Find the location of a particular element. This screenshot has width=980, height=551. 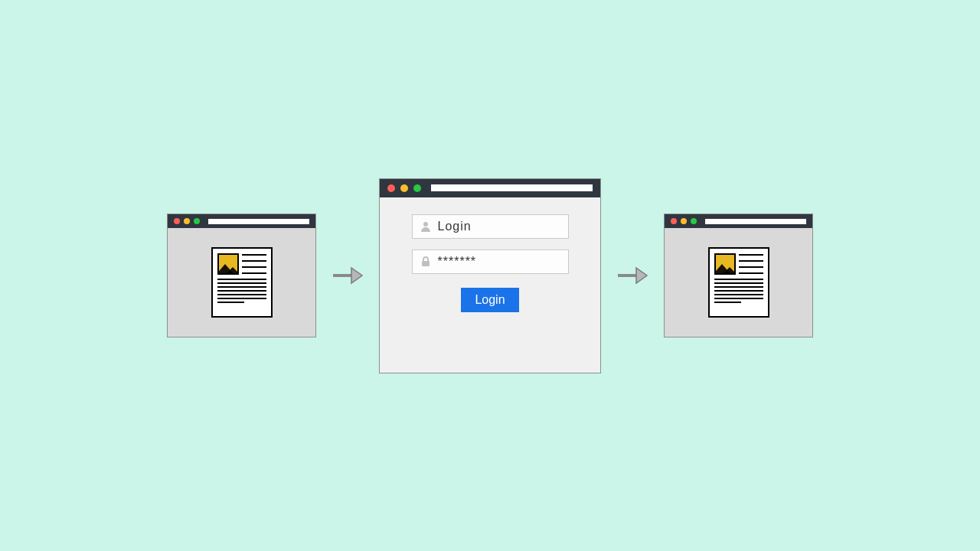

destination-content-window is located at coordinates (738, 276).